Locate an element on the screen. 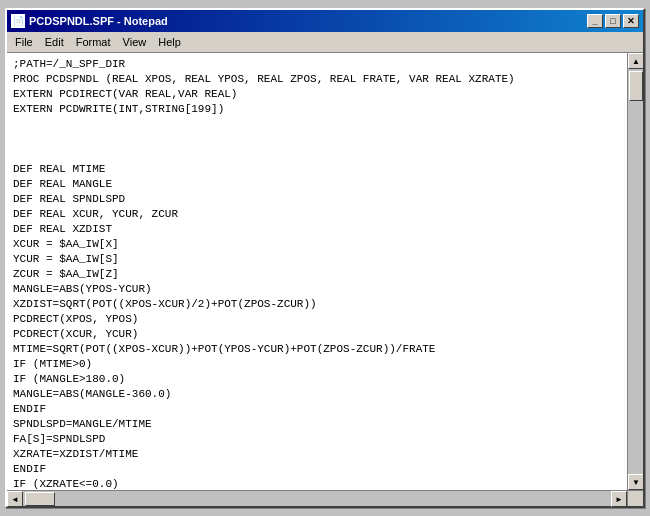 The image size is (650, 516). title-bar-text: 📄 PCDSPNDL.SPF - Notepad is located at coordinates (90, 21).